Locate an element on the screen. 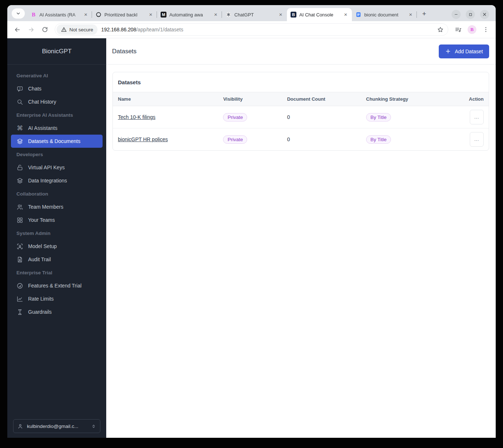  sidebar-item-rate-limits: Rate Limits is located at coordinates (57, 299).